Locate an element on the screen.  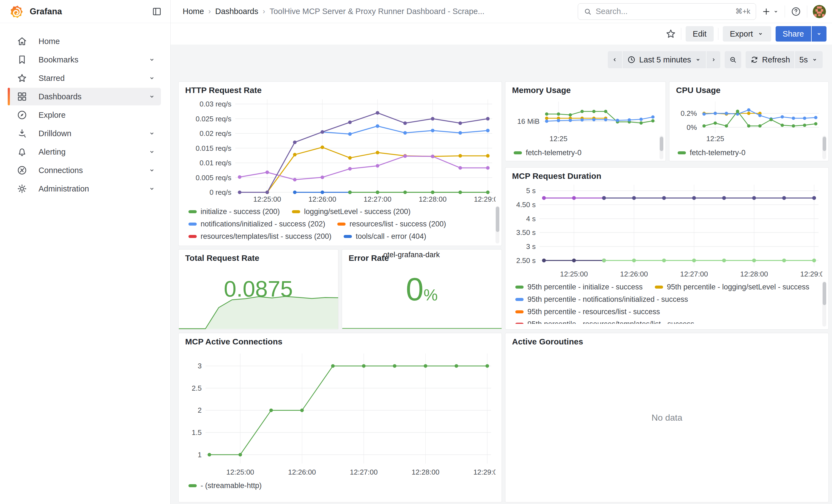
brand-name: Grafana is located at coordinates (46, 11).